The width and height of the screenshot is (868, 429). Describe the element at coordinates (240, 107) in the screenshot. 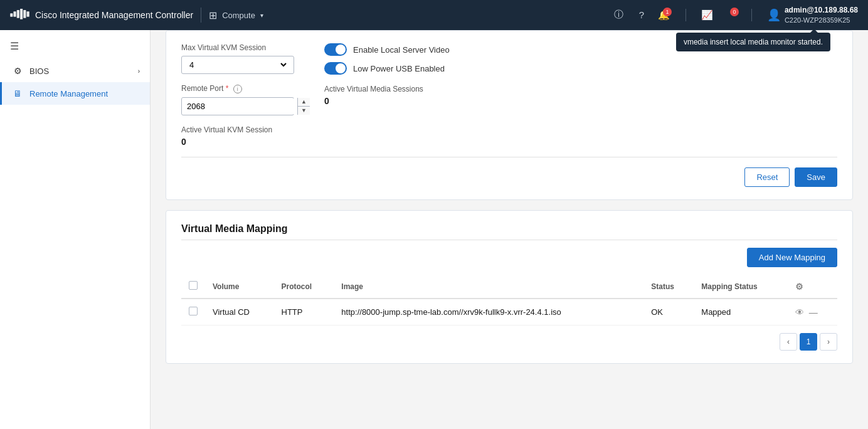

I see `remote-port-field` at that location.